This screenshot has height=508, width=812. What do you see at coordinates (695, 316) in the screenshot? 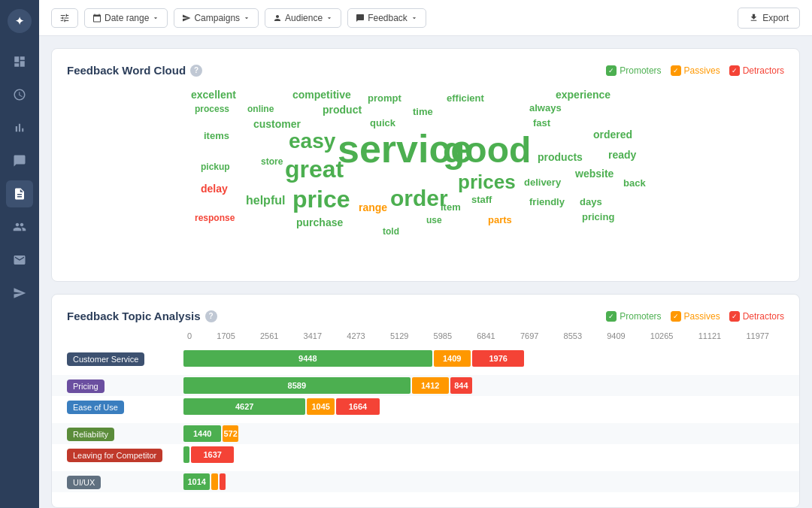
I see `topic-legend: ✓ Promoters ✓ Passives ✓ Detractors` at bounding box center [695, 316].